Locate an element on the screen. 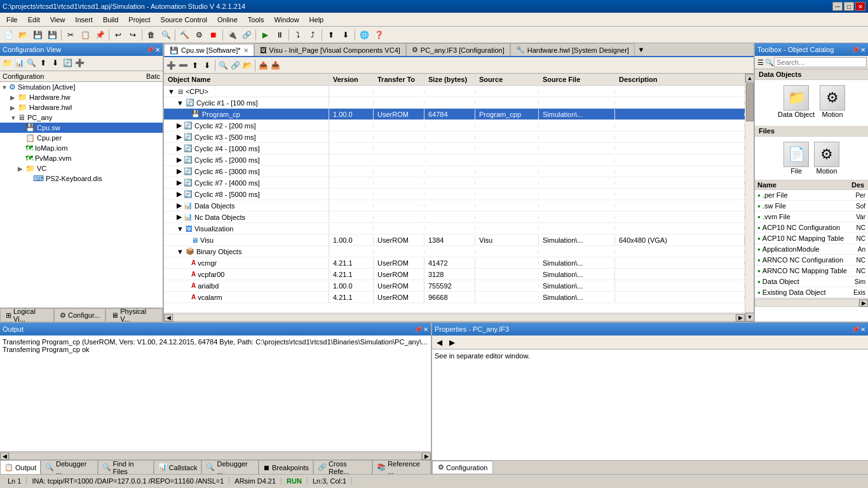 This screenshot has width=868, height=488. cfg-tb-5: ⬇ is located at coordinates (55, 63).